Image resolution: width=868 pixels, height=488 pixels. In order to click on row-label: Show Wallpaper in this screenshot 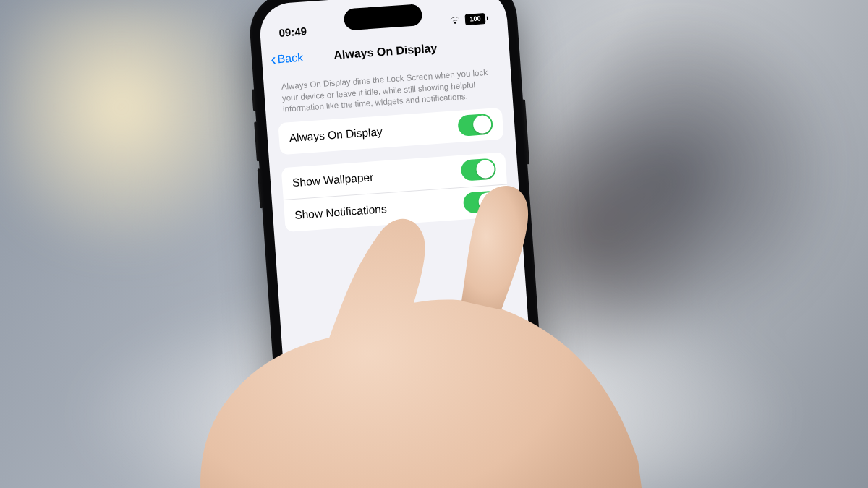, I will do `click(333, 180)`.